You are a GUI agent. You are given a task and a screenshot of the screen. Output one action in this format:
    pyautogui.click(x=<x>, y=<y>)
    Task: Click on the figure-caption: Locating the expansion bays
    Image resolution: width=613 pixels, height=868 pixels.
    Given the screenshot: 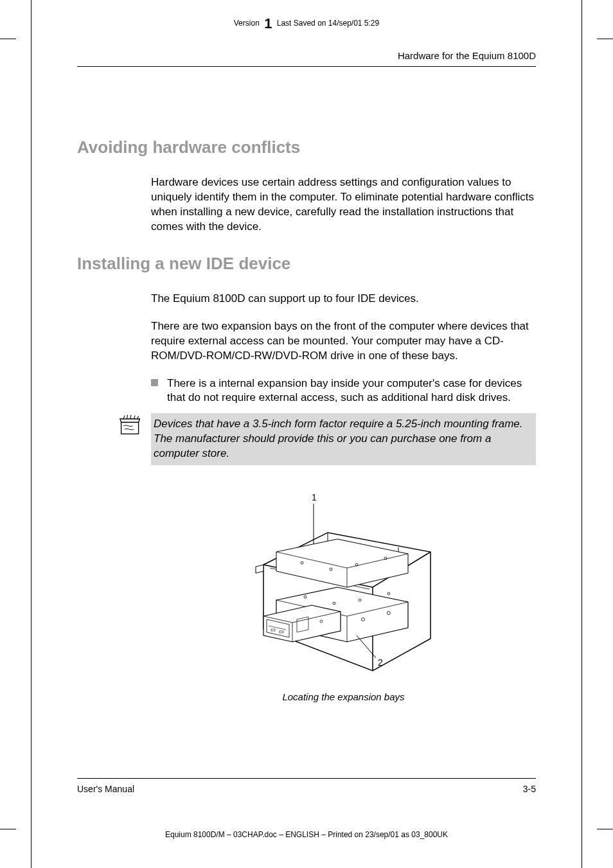 What is the action you would take?
    pyautogui.click(x=343, y=696)
    